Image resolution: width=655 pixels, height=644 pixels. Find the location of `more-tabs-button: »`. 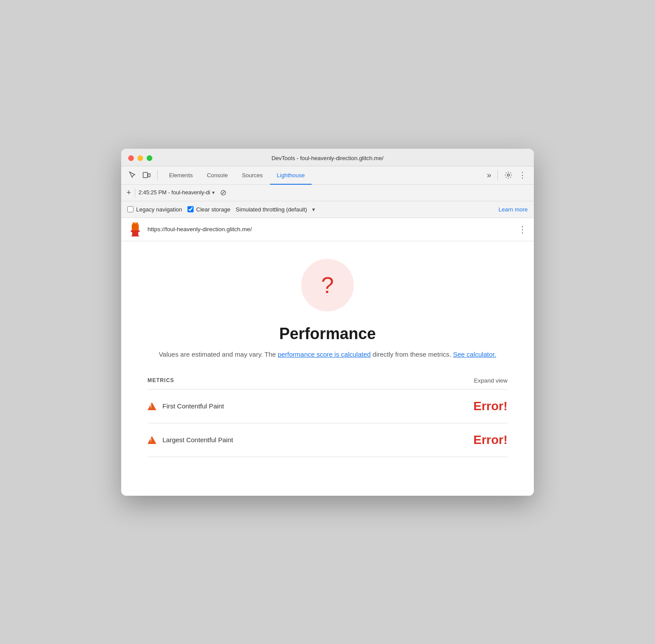

more-tabs-button: » is located at coordinates (489, 175).